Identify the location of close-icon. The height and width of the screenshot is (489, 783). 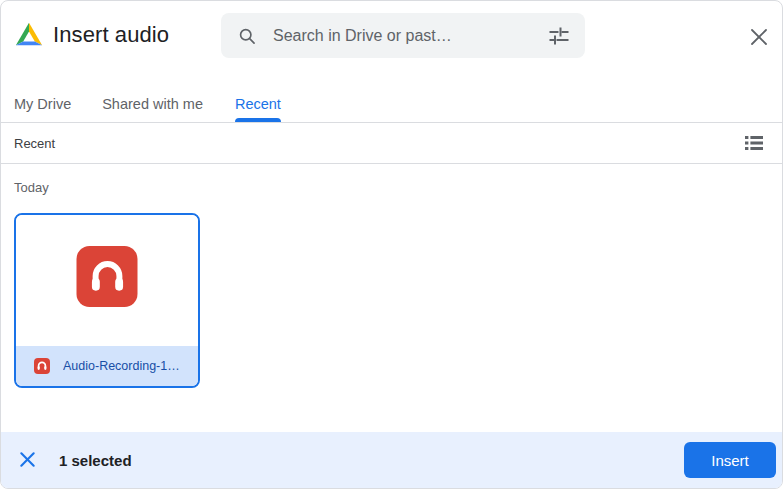
(759, 37).